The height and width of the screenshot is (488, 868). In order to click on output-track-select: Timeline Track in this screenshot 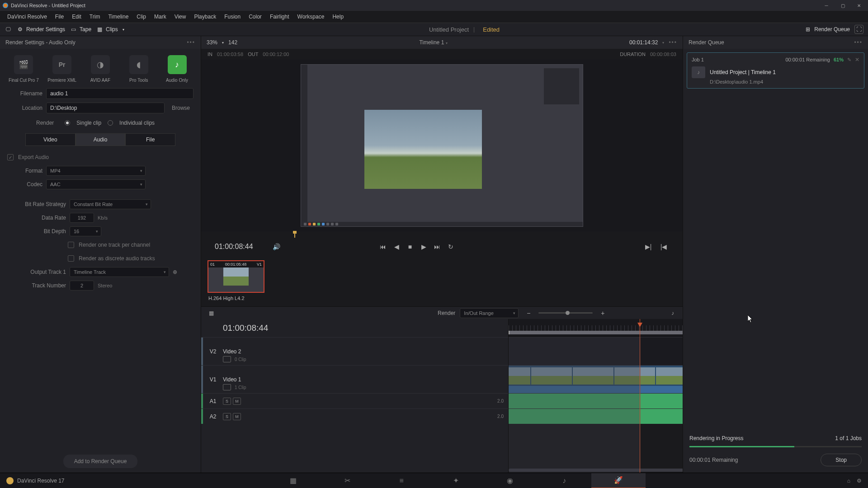, I will do `click(119, 272)`.